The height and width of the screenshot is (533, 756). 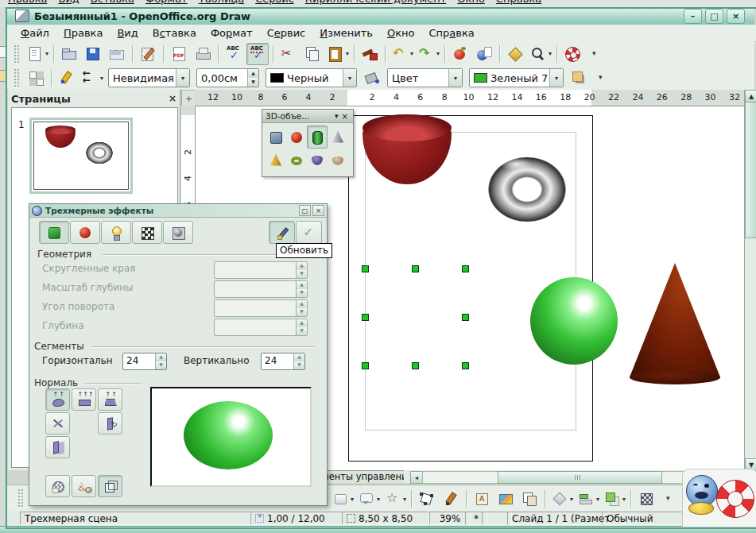 What do you see at coordinates (312, 78) in the screenshot?
I see `line-color-combo: Черный ▾` at bounding box center [312, 78].